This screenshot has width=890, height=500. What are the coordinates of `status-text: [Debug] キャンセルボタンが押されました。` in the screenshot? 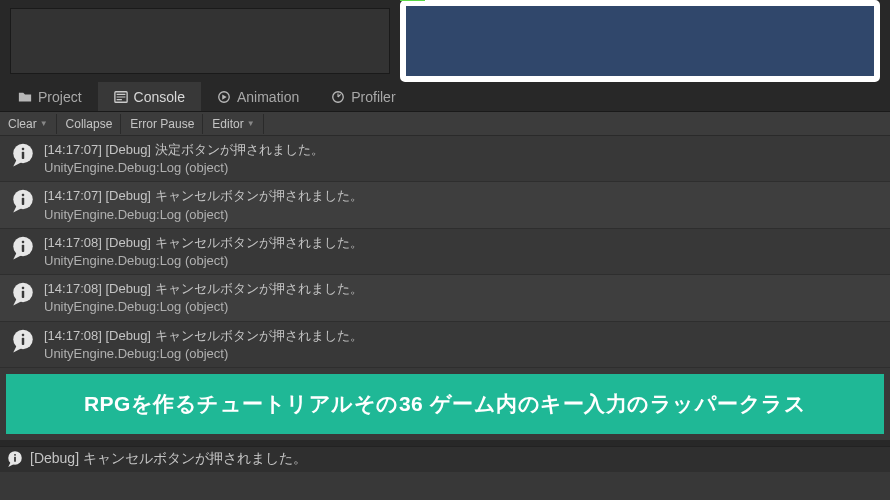 It's located at (168, 459).